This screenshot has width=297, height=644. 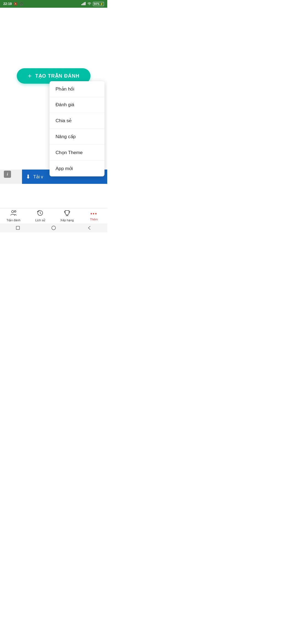 I want to click on time-display: 22:19, so click(x=8, y=4).